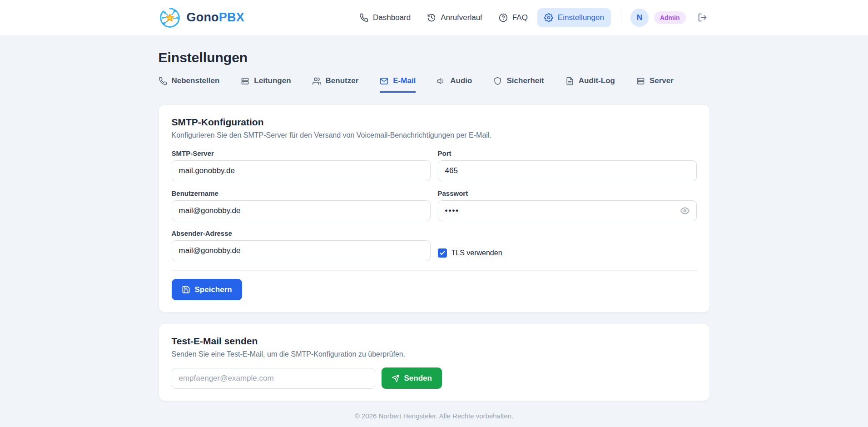  I want to click on tab-sicherheit: Sicherheit, so click(519, 84).